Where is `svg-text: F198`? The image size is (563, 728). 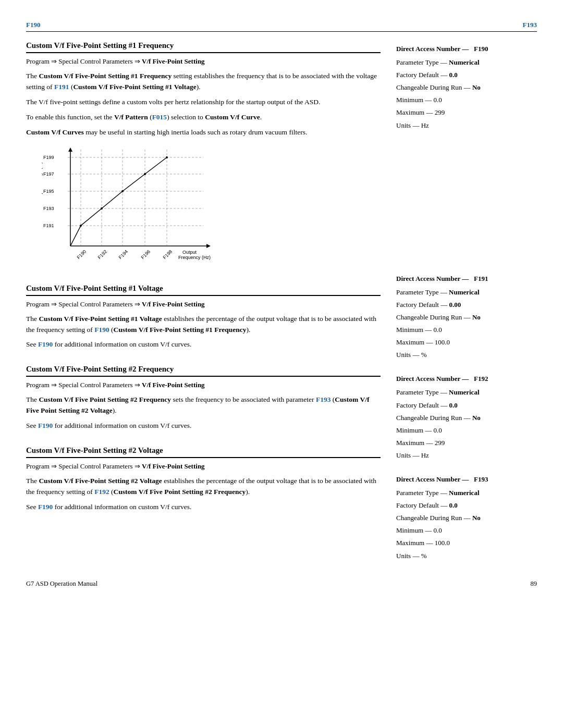
svg-text: F198 is located at coordinates (168, 254).